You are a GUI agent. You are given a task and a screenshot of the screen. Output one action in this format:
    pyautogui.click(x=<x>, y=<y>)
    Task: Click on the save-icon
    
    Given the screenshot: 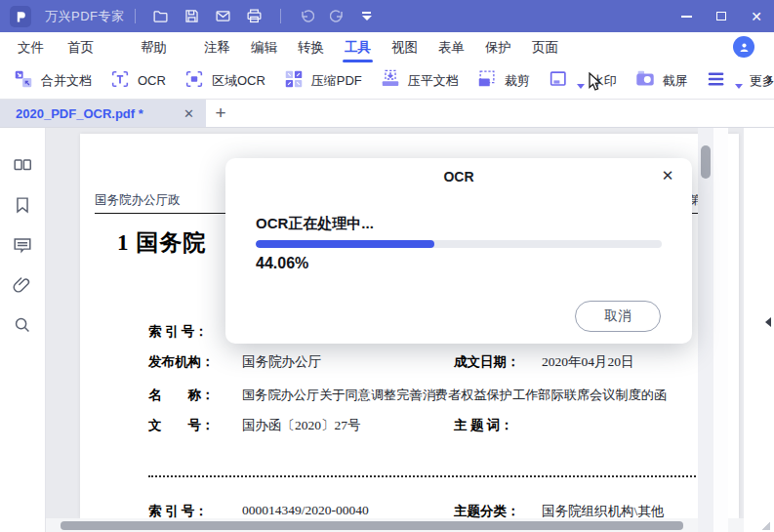 What is the action you would take?
    pyautogui.click(x=192, y=16)
    